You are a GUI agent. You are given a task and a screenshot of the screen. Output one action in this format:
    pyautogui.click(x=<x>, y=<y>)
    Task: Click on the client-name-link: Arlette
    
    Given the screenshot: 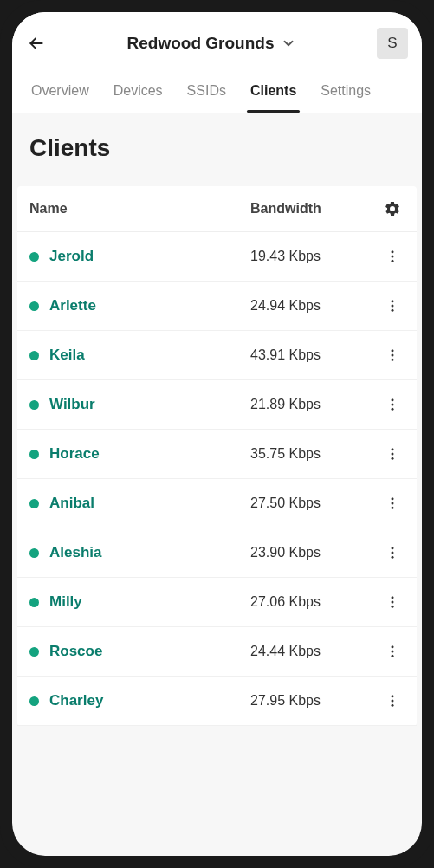 What is the action you would take?
    pyautogui.click(x=150, y=306)
    